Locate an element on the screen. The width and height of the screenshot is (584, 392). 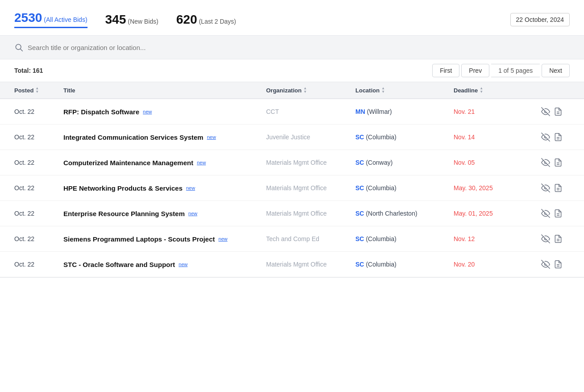
title-cell: RFP: Dispatch Software new is located at coordinates (165, 112).